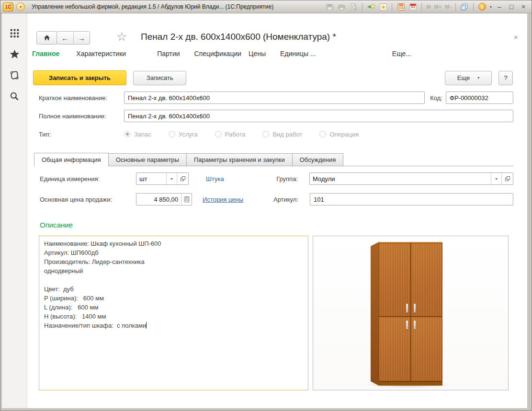 Image resolution: width=532 pixels, height=411 pixels. Describe the element at coordinates (65, 38) in the screenshot. I see `back-button: ←` at that location.